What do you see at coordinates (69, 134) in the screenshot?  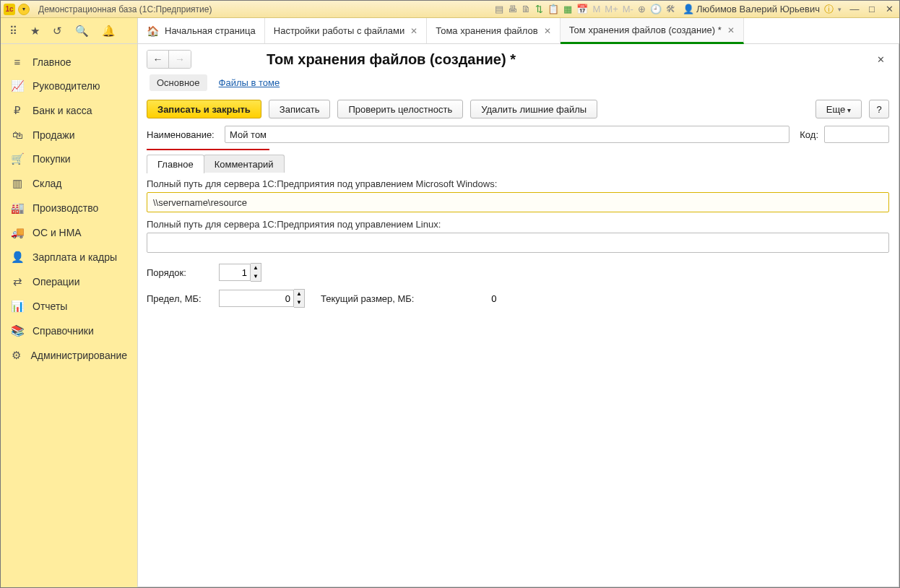 I see `sidebar-item-sales: 🛍Продажи` at bounding box center [69, 134].